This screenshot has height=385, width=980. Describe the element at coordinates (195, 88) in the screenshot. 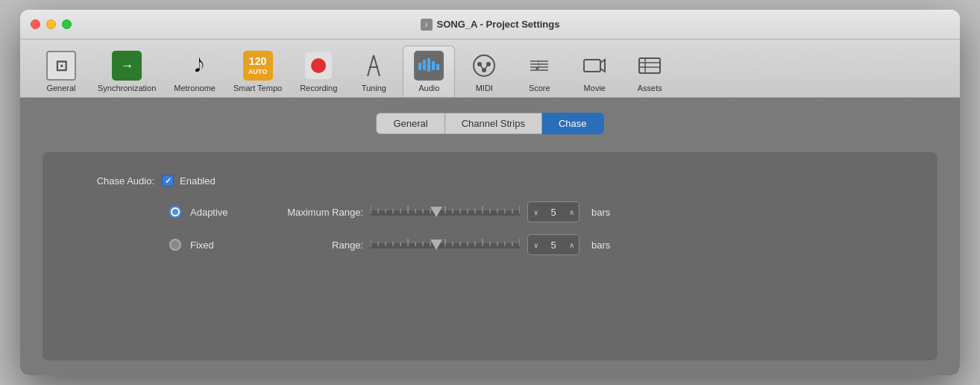

I see `toolbar-label-metro: Metronome` at that location.